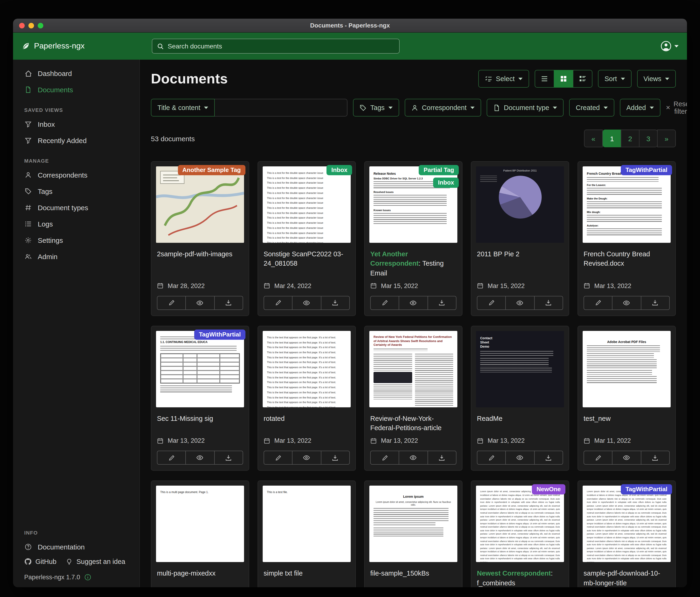 This screenshot has width=700, height=597. I want to click on document-title: sample-pdf-download-10-mb-longer-title, so click(627, 576).